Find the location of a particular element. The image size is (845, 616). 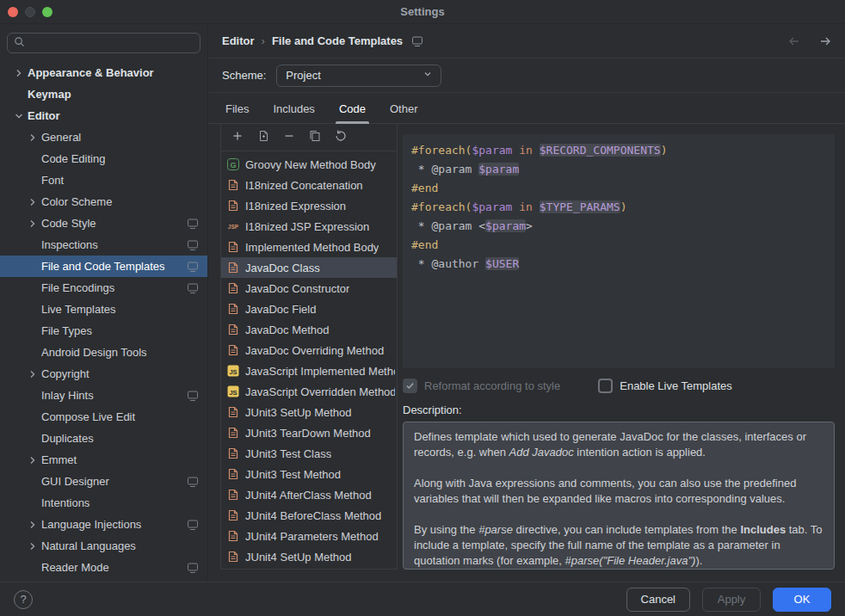

sidebar-item-duplicates: Duplicates is located at coordinates (103, 439).